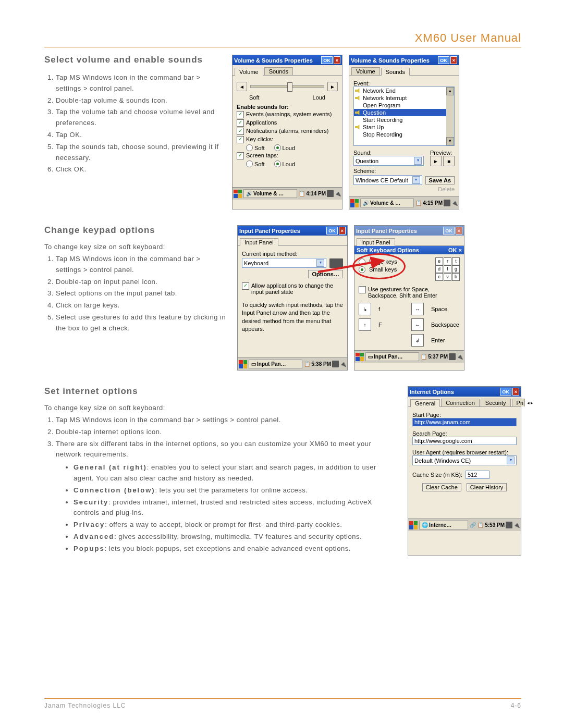 The width and height of the screenshot is (563, 728). Describe the element at coordinates (464, 525) in the screenshot. I see `taskbar: 🌐 Interne… 🔗 📋 5:53 PM 🔌` at that location.